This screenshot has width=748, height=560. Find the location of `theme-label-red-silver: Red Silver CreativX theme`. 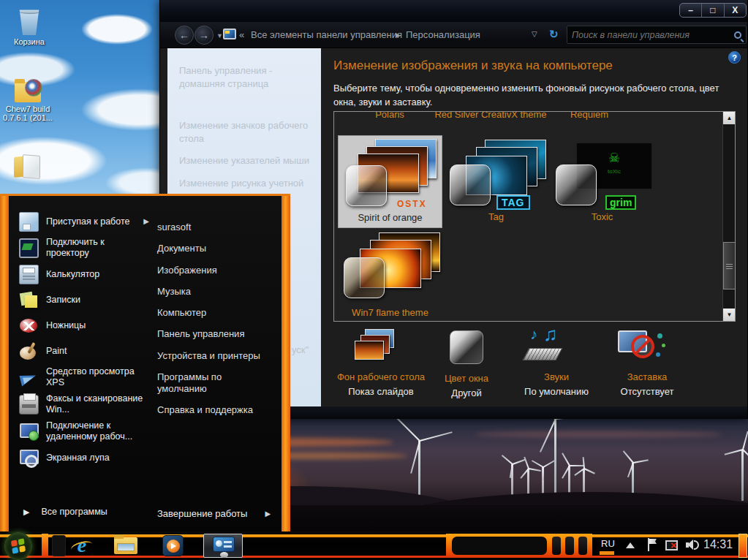

theme-label-red-silver: Red Silver CreativX theme is located at coordinates (491, 116).